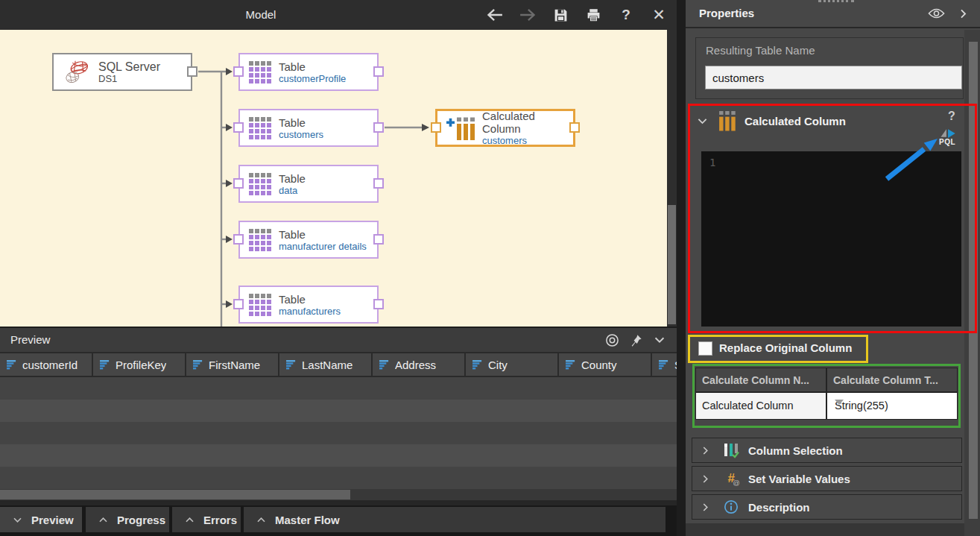 The height and width of the screenshot is (536, 980). What do you see at coordinates (41, 520) in the screenshot?
I see `tab-preview: Preview` at bounding box center [41, 520].